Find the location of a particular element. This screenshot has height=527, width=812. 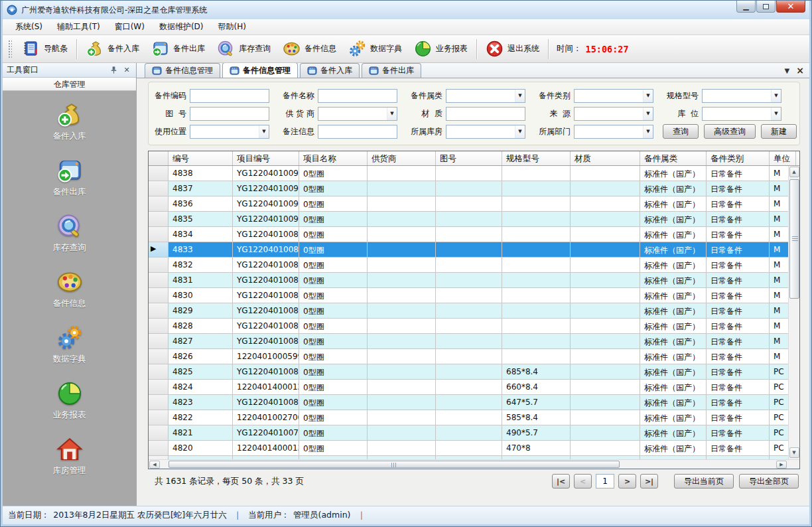

table-cell: 4833 is located at coordinates (200, 250).